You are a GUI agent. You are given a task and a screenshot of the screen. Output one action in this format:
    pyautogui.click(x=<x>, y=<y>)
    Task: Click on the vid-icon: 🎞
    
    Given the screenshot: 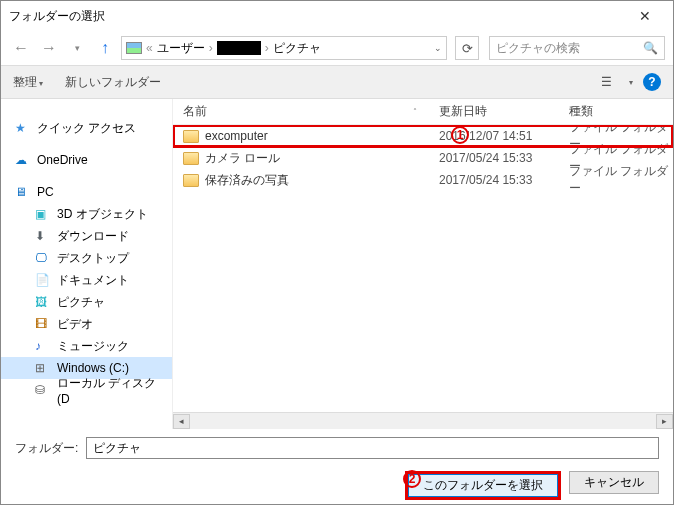 What is the action you would take?
    pyautogui.click(x=43, y=324)
    